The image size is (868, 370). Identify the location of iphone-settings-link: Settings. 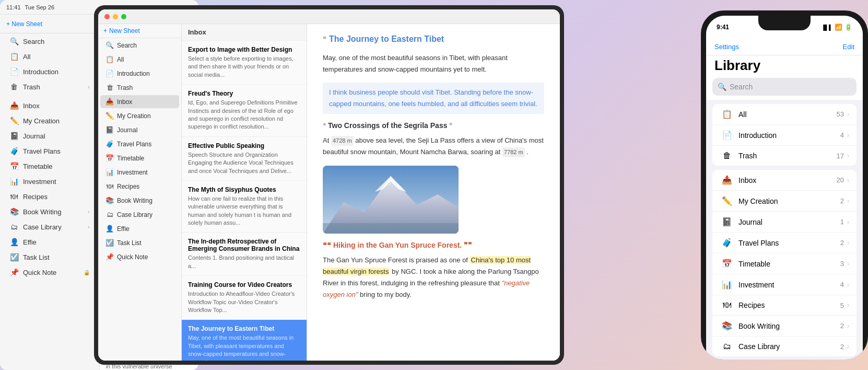
(727, 47).